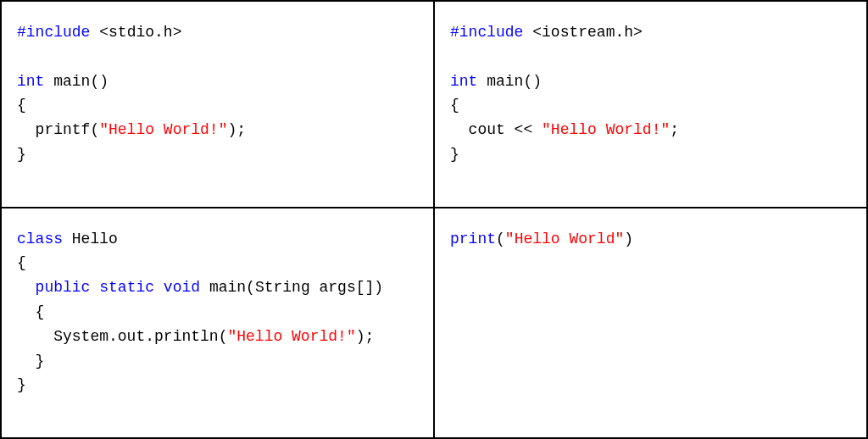 The width and height of the screenshot is (868, 439). I want to click on code-token-kw: class, so click(40, 239).